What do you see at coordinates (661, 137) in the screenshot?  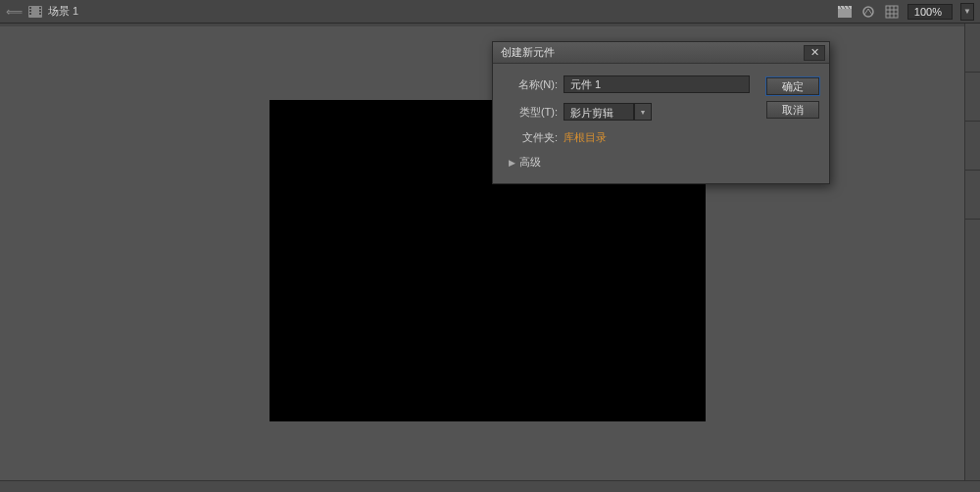 I see `folder-row: 文件夹: 库根目录` at bounding box center [661, 137].